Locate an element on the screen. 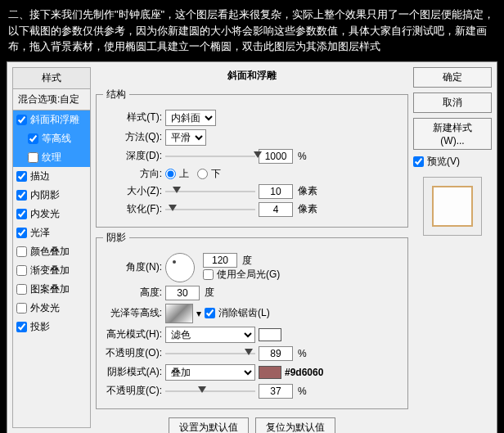  angle-wheel is located at coordinates (180, 268).